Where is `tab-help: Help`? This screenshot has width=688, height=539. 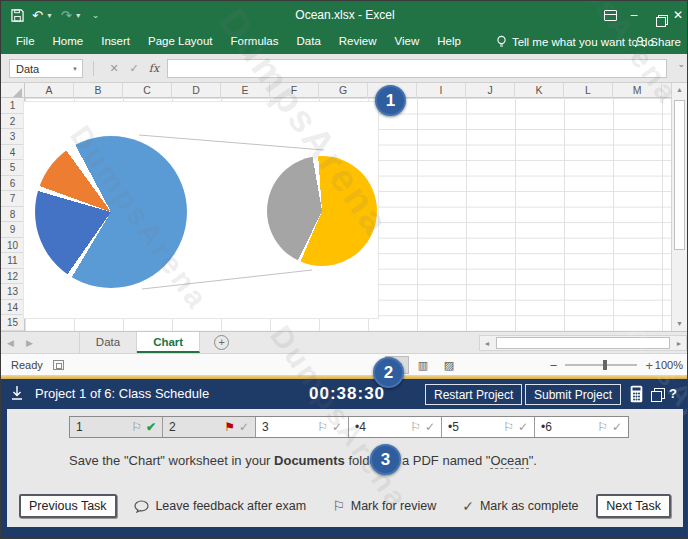
tab-help: Help is located at coordinates (449, 42).